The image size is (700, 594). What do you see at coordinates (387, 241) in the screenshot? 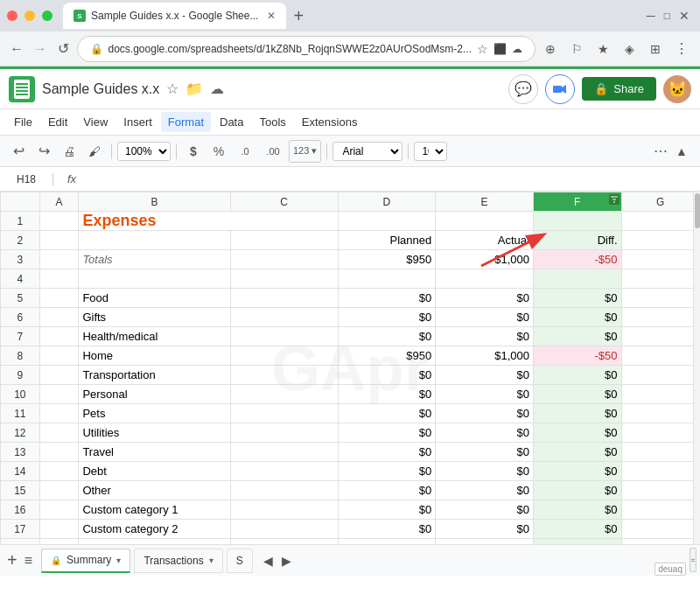
I see `cell-d2: Planned` at bounding box center [387, 241].